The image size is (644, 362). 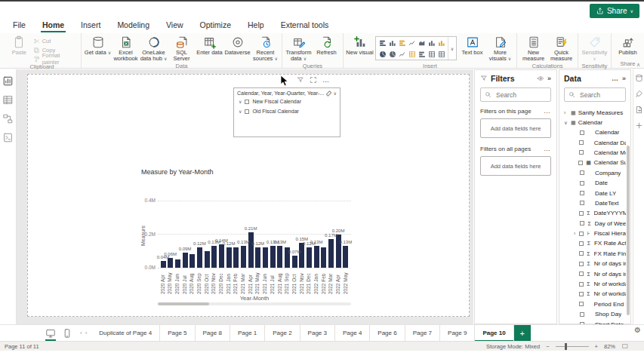 What do you see at coordinates (595, 113) in the screenshot?
I see `data-table-row: › ▦ Sanity Measures` at bounding box center [595, 113].